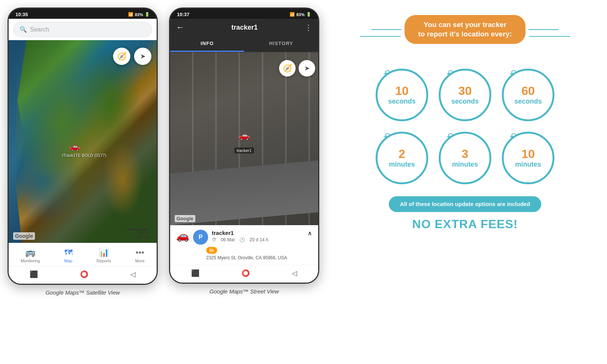  What do you see at coordinates (465, 204) in the screenshot?
I see `info-banner-text: All of these location update options are…` at bounding box center [465, 204].